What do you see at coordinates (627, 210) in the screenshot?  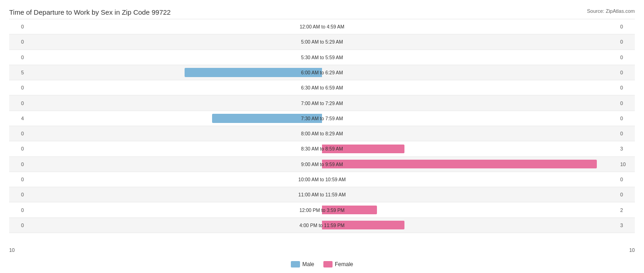 I see `female-value: 2` at bounding box center [627, 210].